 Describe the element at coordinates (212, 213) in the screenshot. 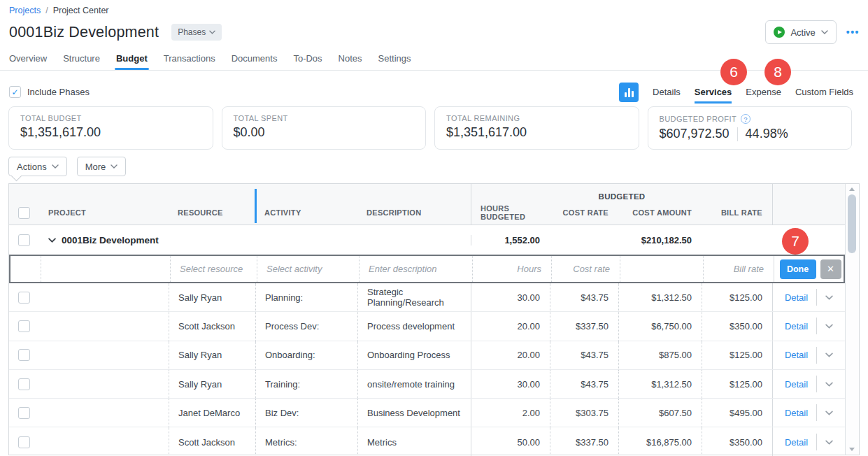

I see `col-resource: RESOURCE` at that location.